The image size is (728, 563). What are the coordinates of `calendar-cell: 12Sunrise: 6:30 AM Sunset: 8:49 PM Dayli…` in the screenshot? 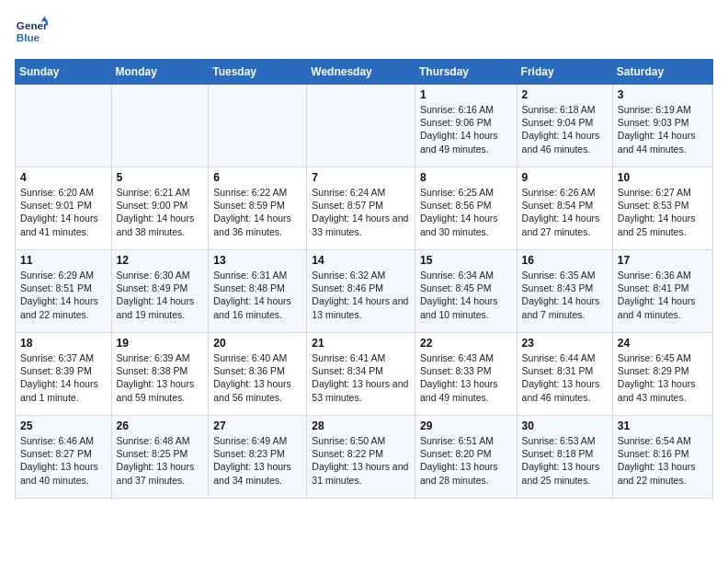 It's located at (160, 292).